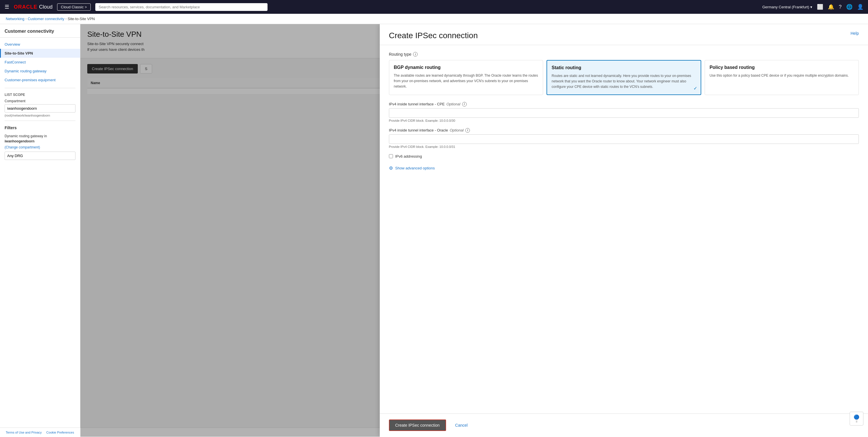  What do you see at coordinates (400, 54) in the screenshot?
I see `routing-type-text: Routing type` at bounding box center [400, 54].